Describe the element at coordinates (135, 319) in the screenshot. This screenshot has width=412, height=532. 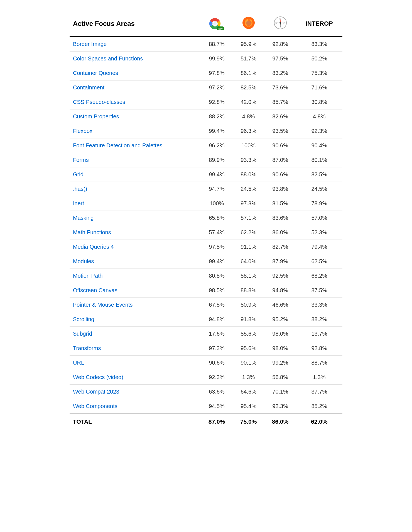
I see `feature-name-cell: Scrolling` at that location.